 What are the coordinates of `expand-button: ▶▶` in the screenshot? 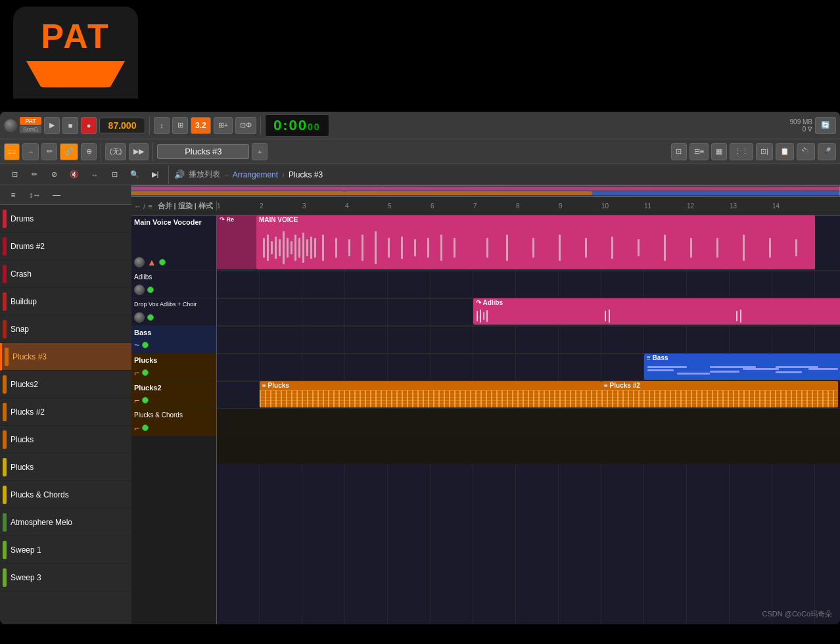 It's located at (139, 152).